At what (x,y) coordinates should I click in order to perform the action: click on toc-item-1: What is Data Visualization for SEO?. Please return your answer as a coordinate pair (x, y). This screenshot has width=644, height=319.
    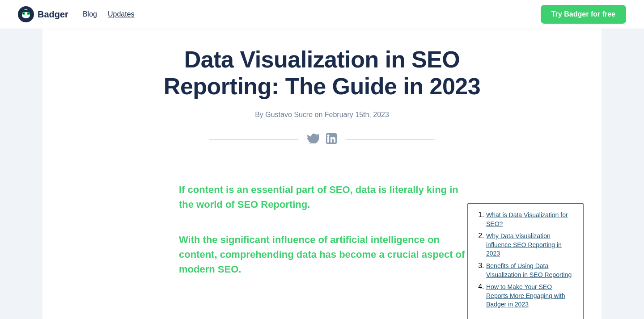
    Looking at the image, I should click on (530, 220).